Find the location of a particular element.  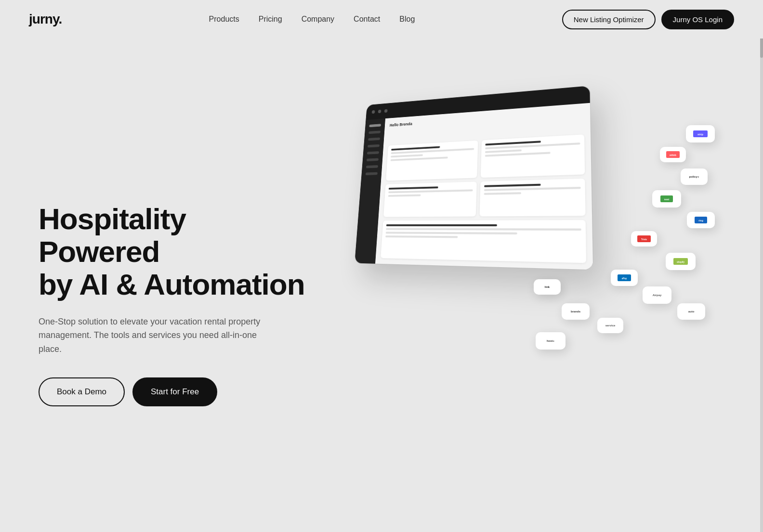

integration-chip-auto: auto is located at coordinates (691, 311).